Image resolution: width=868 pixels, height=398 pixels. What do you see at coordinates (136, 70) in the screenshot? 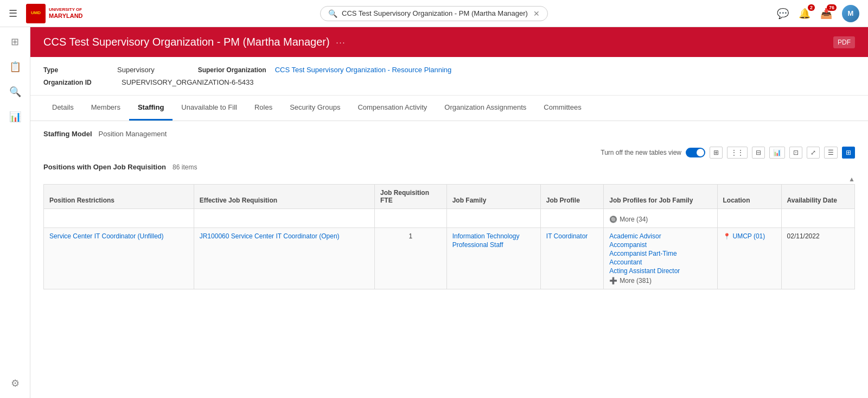
I see `type-value: Supervisory` at bounding box center [136, 70].